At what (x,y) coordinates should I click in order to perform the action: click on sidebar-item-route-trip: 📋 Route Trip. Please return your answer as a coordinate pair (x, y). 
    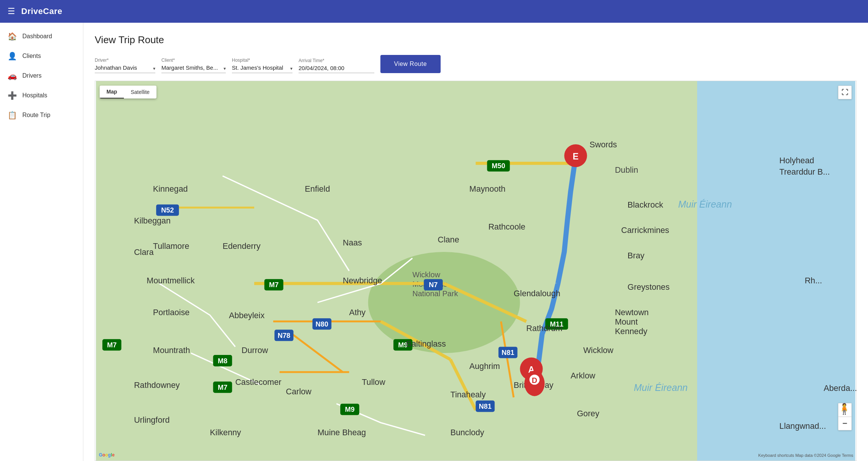
    Looking at the image, I should click on (42, 115).